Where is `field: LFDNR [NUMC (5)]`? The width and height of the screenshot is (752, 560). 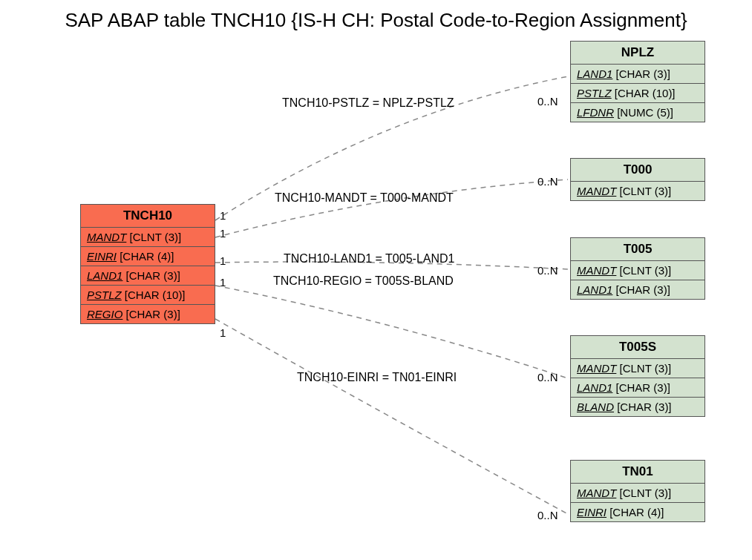
field: LFDNR [NUMC (5)] is located at coordinates (638, 113).